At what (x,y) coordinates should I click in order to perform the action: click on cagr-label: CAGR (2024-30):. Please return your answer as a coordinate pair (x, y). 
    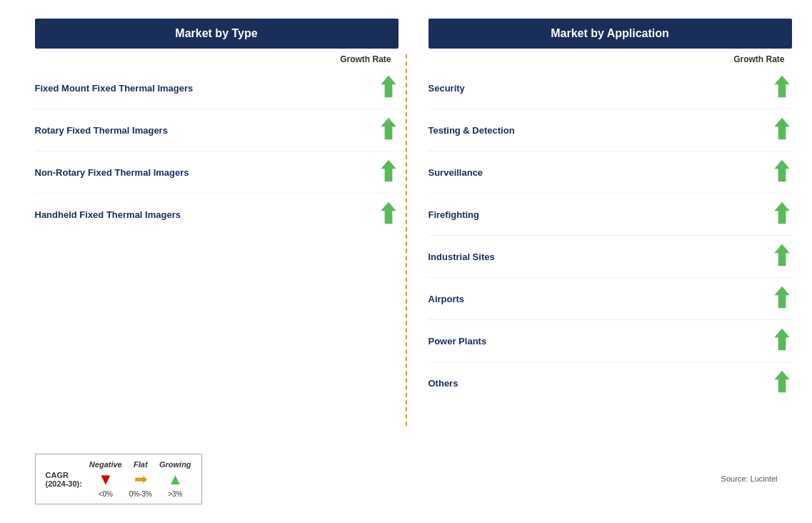
    Looking at the image, I should click on (64, 479).